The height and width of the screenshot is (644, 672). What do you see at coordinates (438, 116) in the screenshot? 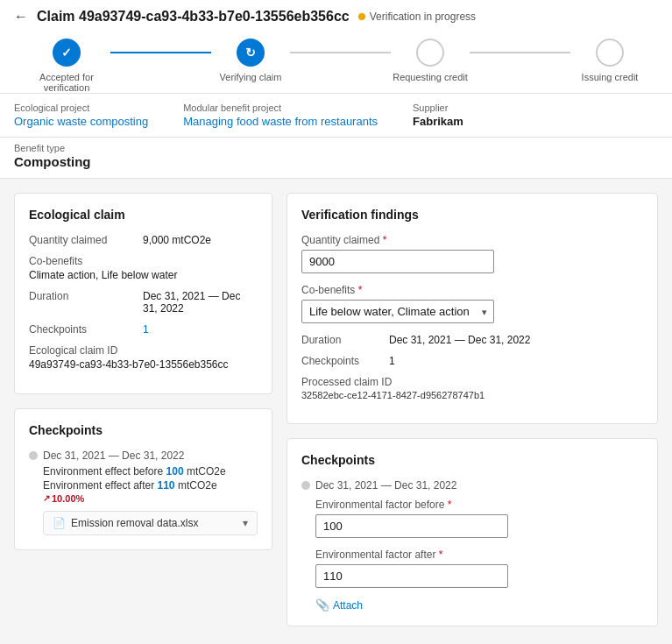
I see `supplier-field: Supplier Fabrikam` at bounding box center [438, 116].